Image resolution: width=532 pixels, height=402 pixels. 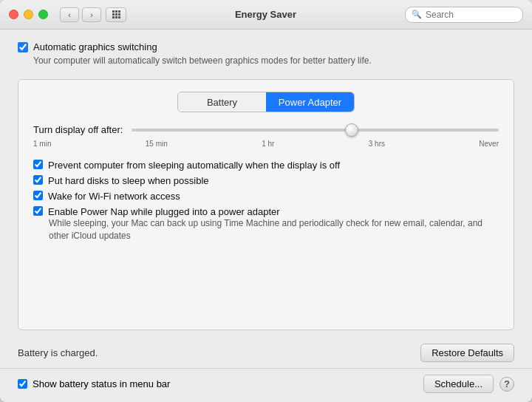 I want to click on option-row-2: Wake for Wi-Fi network access, so click(x=266, y=197).